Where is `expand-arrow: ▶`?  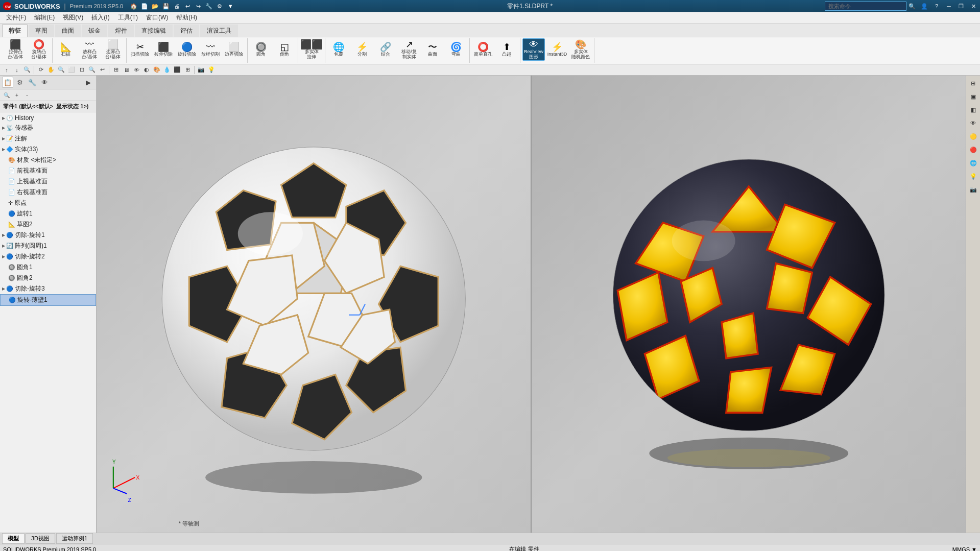
expand-arrow: ▶ is located at coordinates (88, 82).